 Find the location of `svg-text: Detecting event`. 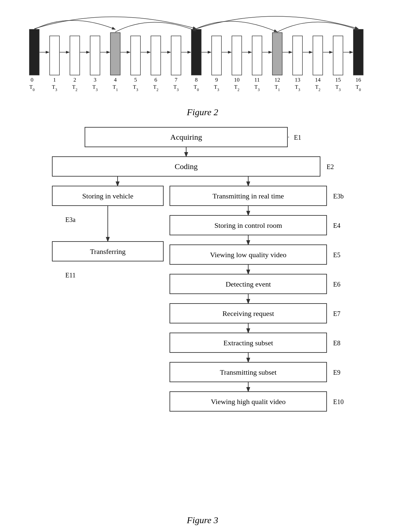

svg-text: Detecting event is located at coordinates (248, 284).